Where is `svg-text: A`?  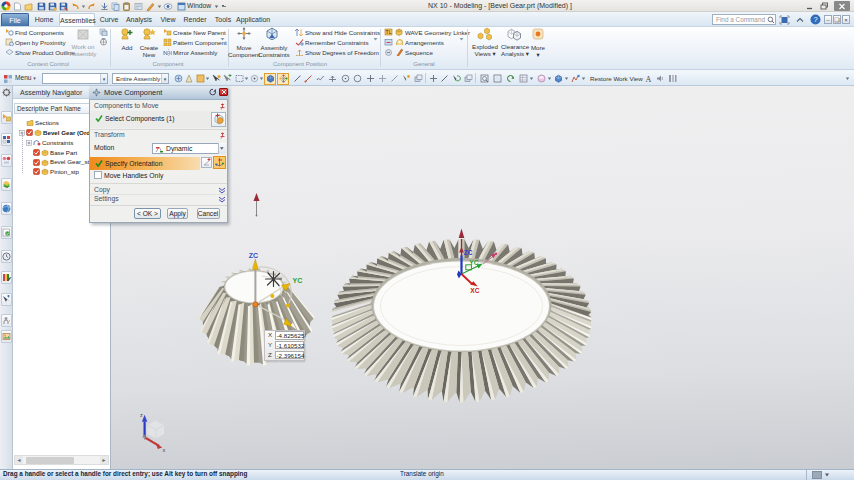
svg-text: A is located at coordinates (649, 80).